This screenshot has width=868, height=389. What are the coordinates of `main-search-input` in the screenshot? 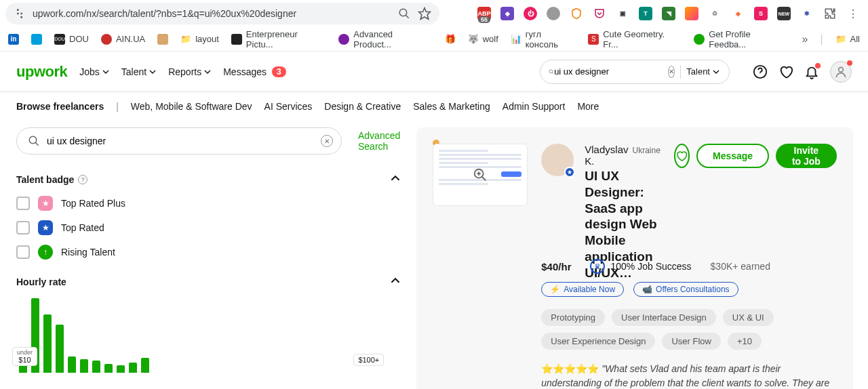 It's located at (180, 141).